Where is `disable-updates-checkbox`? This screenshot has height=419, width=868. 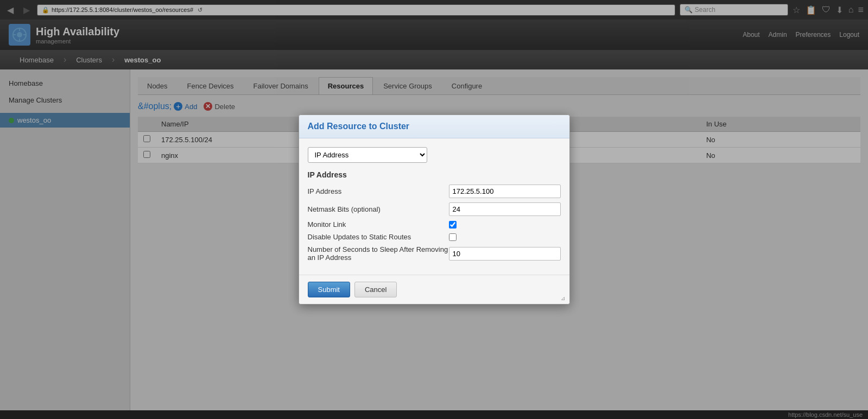
disable-updates-checkbox is located at coordinates (453, 237).